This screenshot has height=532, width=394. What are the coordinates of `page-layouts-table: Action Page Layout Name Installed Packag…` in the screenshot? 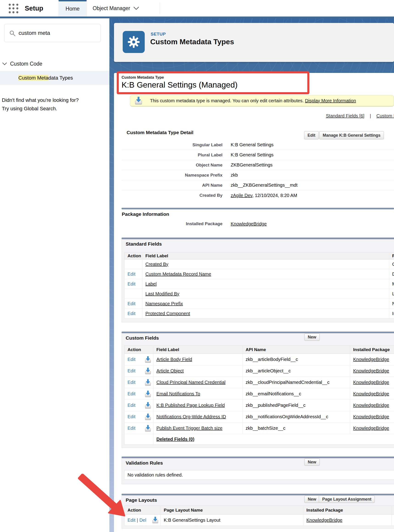 It's located at (259, 516).